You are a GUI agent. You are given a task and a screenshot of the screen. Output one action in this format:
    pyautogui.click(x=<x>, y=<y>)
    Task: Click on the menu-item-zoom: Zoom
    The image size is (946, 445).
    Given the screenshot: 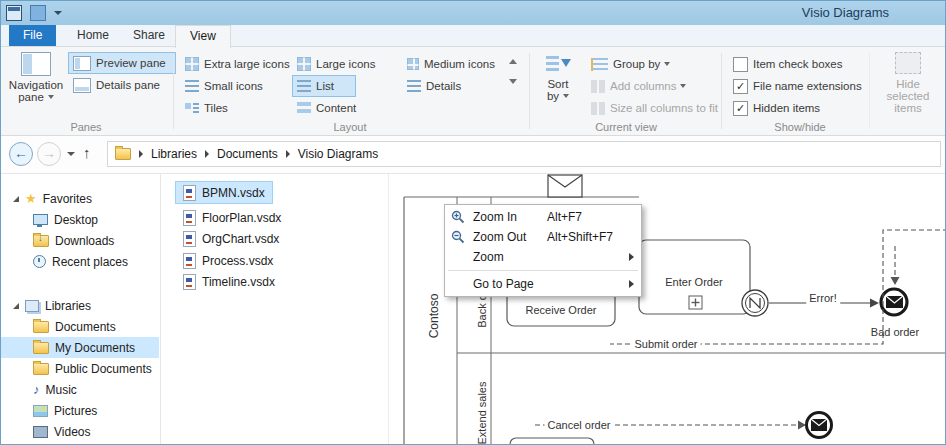 What is the action you would take?
    pyautogui.click(x=543, y=257)
    